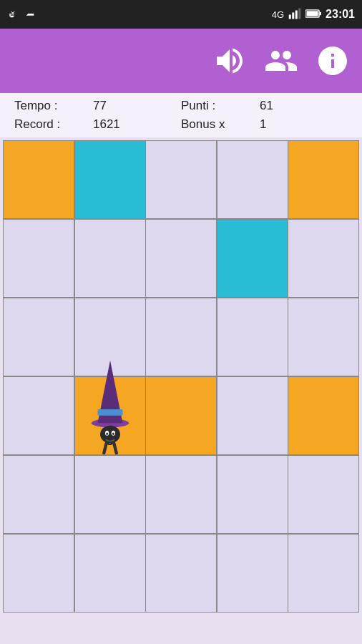 The image size is (362, 644). Describe the element at coordinates (210, 106) in the screenshot. I see `punti-label: Punti :` at that location.